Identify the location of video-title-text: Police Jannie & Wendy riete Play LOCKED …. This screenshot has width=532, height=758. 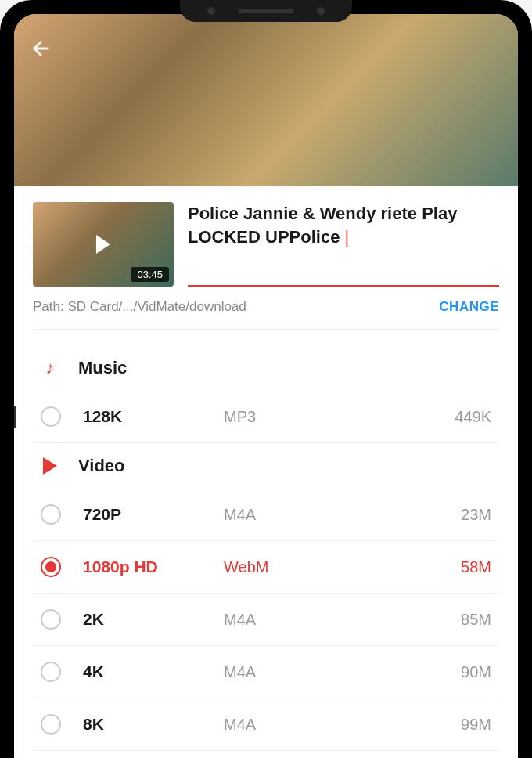
(322, 226).